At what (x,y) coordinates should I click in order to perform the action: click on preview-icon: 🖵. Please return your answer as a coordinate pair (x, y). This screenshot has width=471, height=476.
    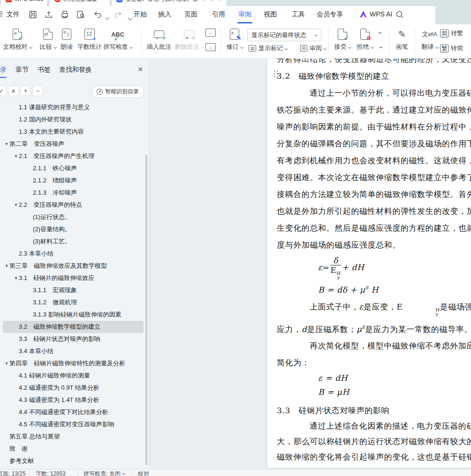
    Looking at the image, I should click on (212, 1).